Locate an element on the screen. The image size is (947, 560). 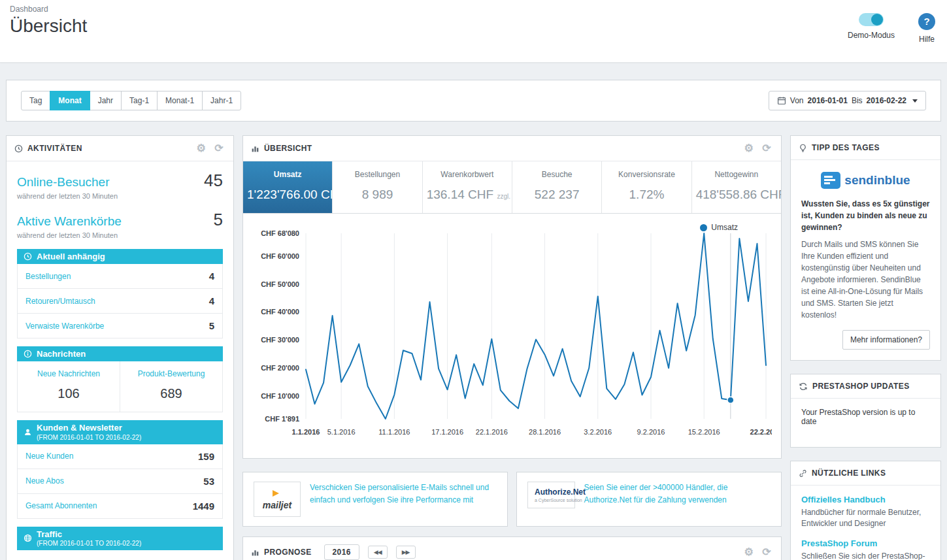
row-label: Retouren/Umtausch is located at coordinates (60, 301).